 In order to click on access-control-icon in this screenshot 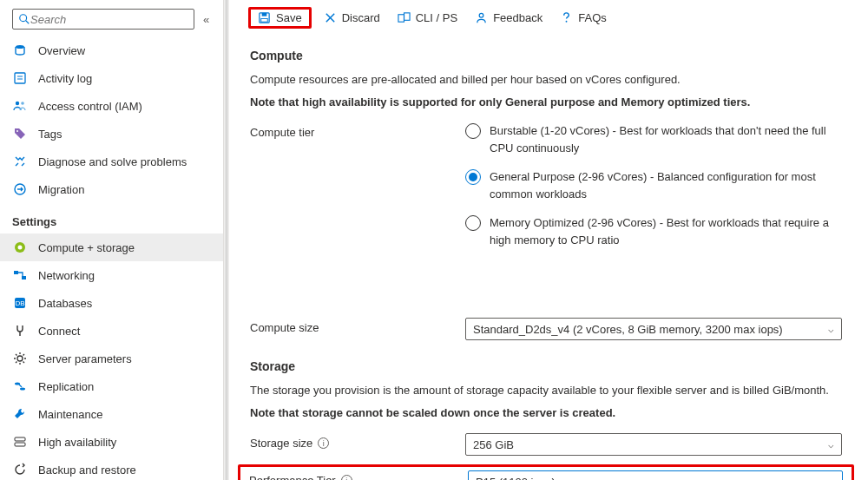, I will do `click(20, 106)`.